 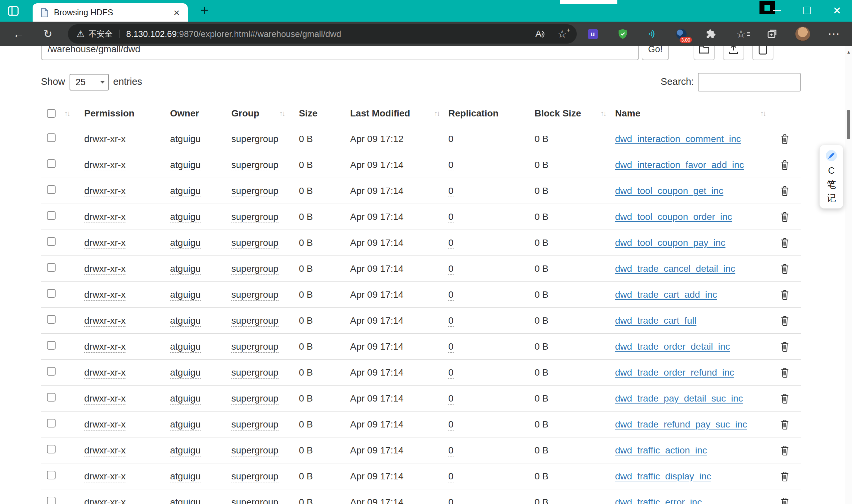 I want to click on column-header-size: Size, so click(x=308, y=113).